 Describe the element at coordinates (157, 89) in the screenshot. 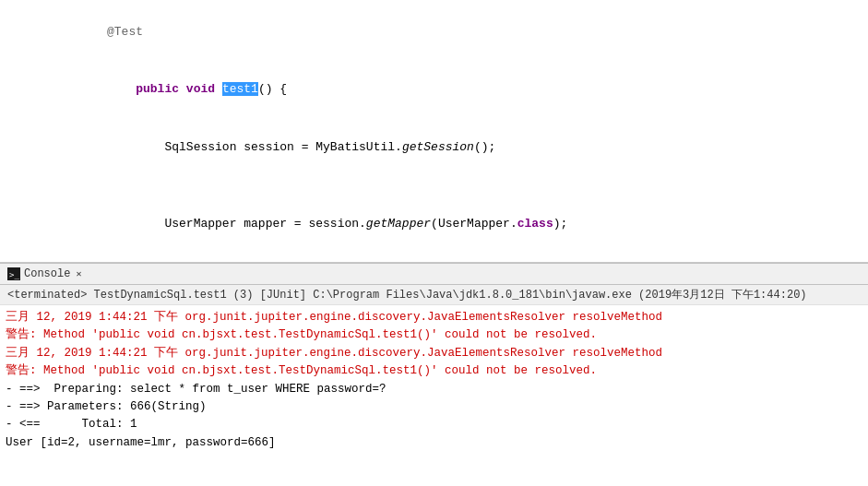

I see `keyword-public: public` at that location.